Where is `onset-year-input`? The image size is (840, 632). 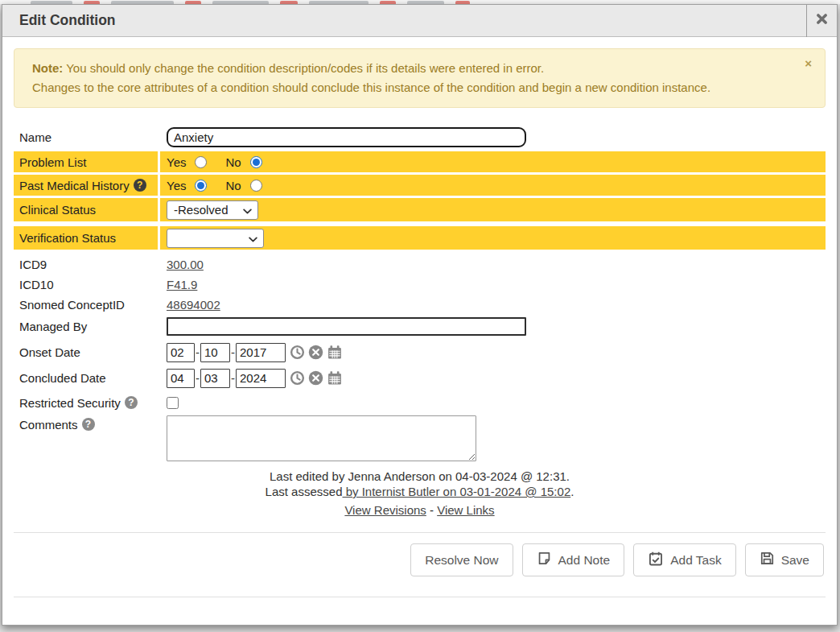 onset-year-input is located at coordinates (261, 353).